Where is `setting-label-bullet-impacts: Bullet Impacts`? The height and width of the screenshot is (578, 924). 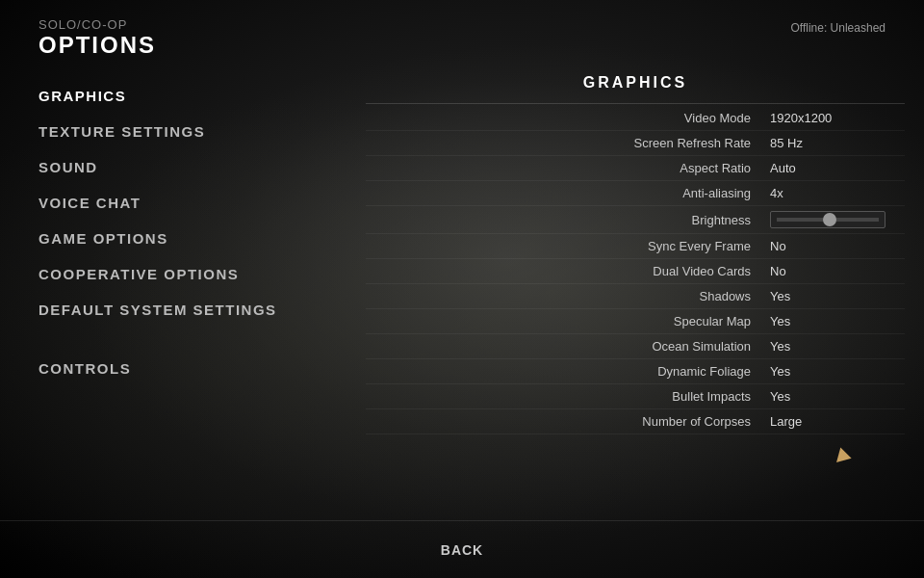 setting-label-bullet-impacts: Bullet Impacts is located at coordinates (568, 397).